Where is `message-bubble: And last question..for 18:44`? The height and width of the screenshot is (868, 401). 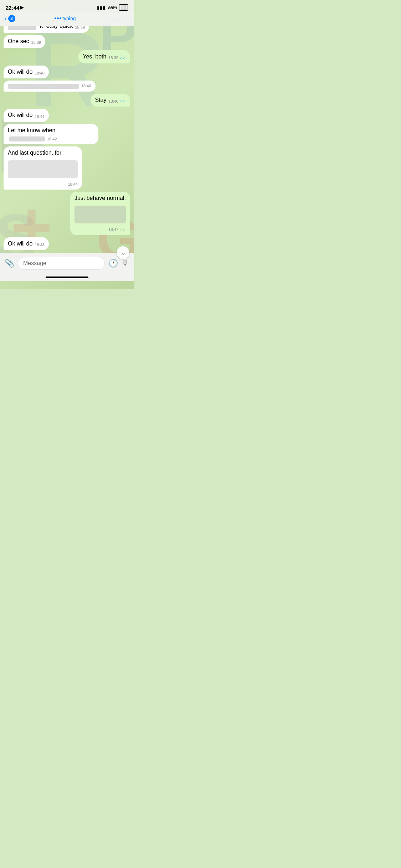
message-bubble: And last question..for 18:44 is located at coordinates (43, 168).